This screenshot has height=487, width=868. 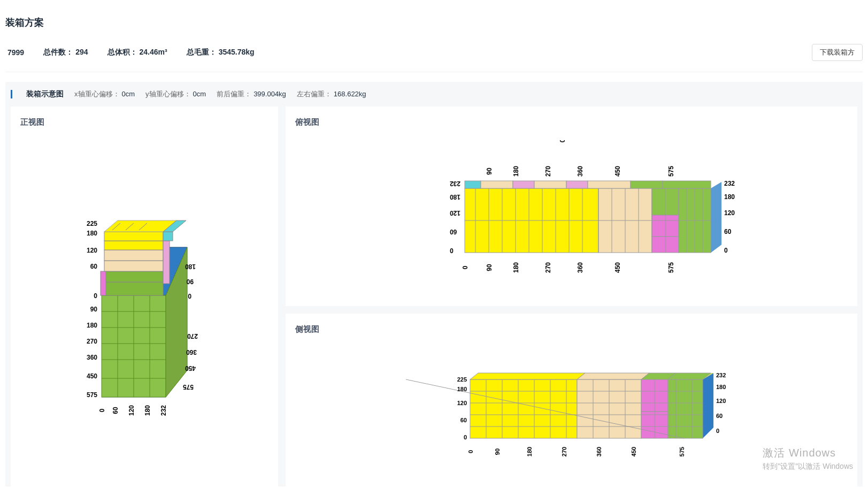 What do you see at coordinates (572, 409) in the screenshot?
I see `side-view-chart: 225 180 120 60 0 232 180 120 60 0` at bounding box center [572, 409].